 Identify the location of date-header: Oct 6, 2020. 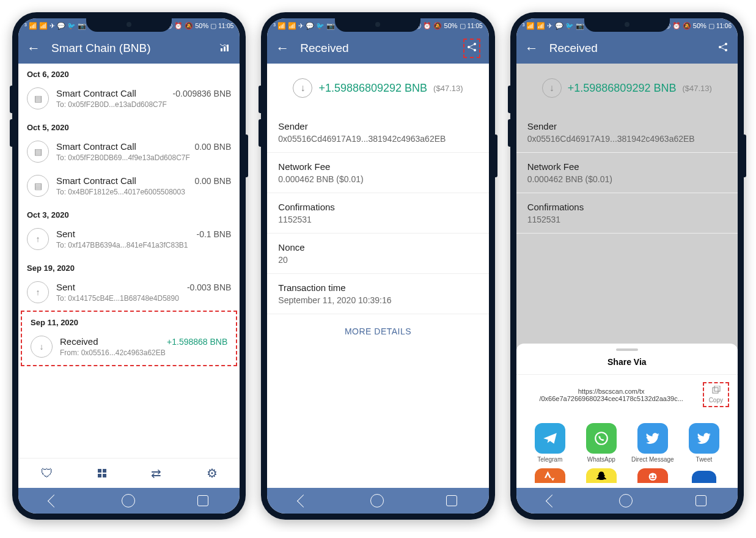
(129, 73).